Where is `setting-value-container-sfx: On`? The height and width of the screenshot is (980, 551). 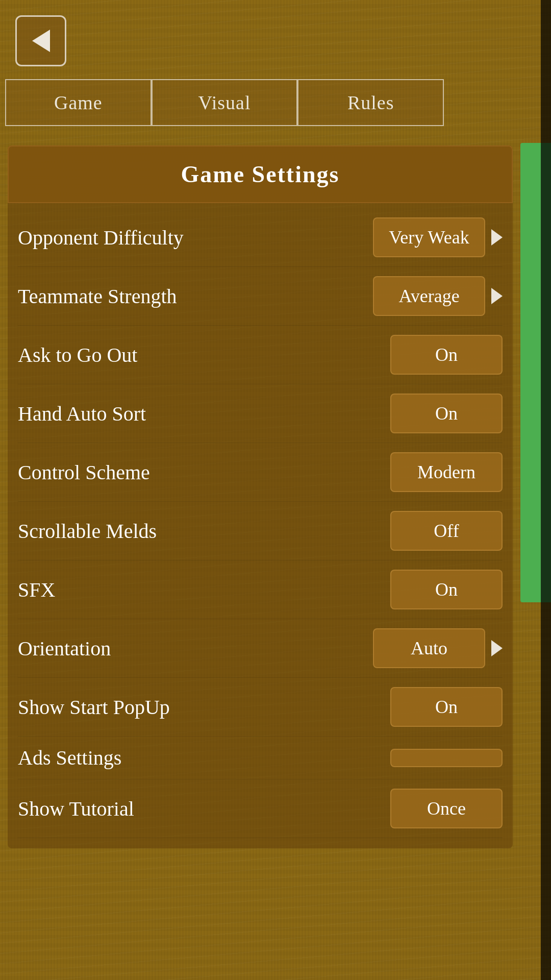
setting-value-container-sfx: On is located at coordinates (446, 590).